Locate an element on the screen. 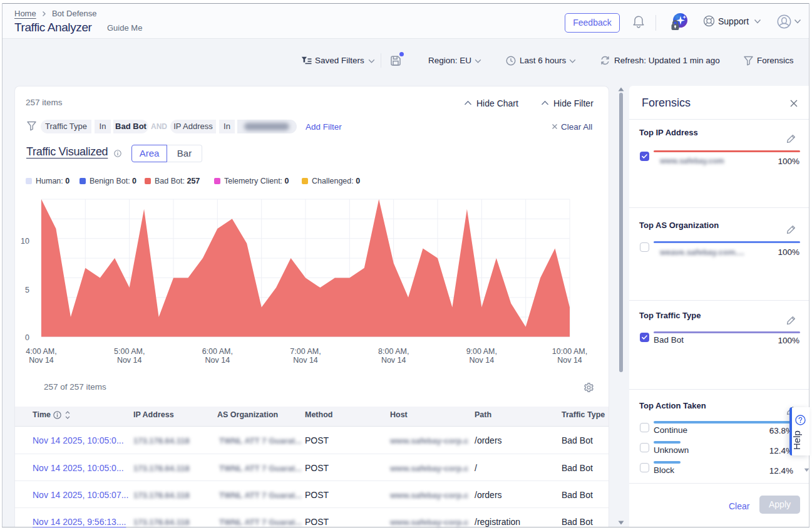  svg-text: 10:00 AM, is located at coordinates (570, 351).